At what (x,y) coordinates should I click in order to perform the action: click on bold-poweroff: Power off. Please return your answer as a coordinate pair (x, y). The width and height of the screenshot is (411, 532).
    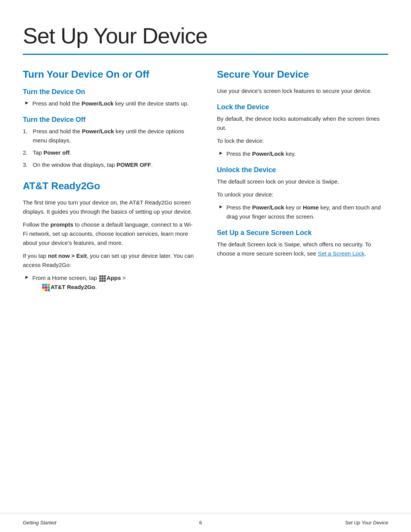
    Looking at the image, I should click on (56, 152).